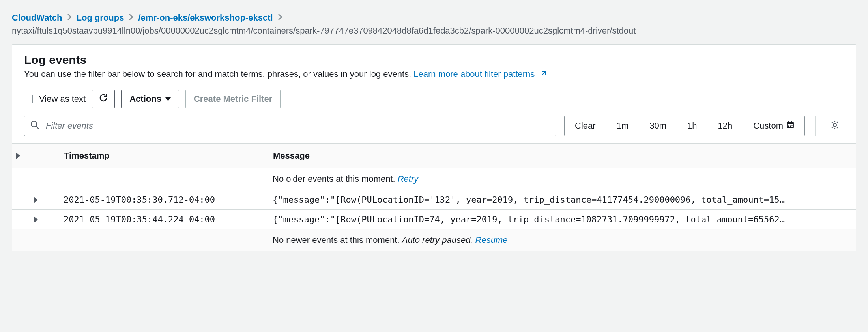  Describe the element at coordinates (408, 179) in the screenshot. I see `retry-link: Retry` at that location.